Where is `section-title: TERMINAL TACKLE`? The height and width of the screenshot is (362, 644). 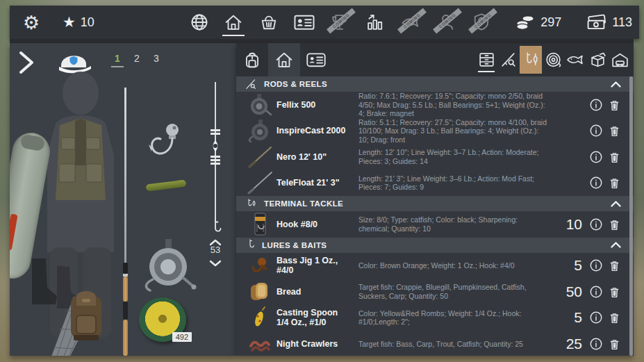
section-title: TERMINAL TACKLE is located at coordinates (434, 204).